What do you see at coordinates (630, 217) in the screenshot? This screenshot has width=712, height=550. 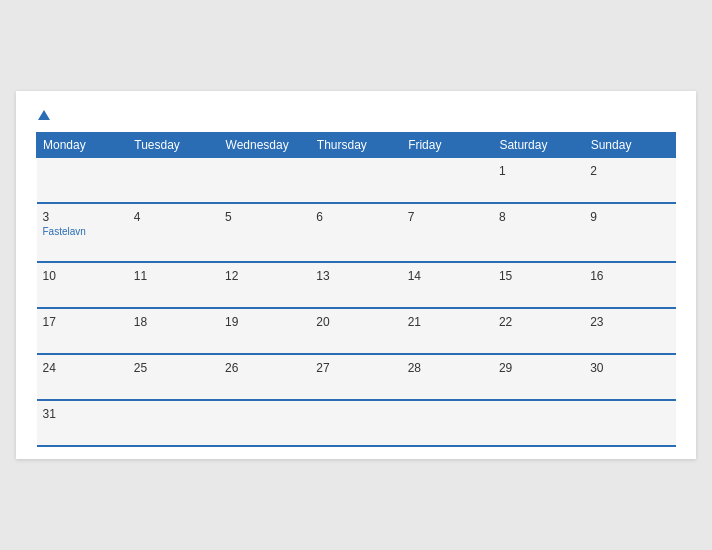 I see `day-number: 9` at bounding box center [630, 217].